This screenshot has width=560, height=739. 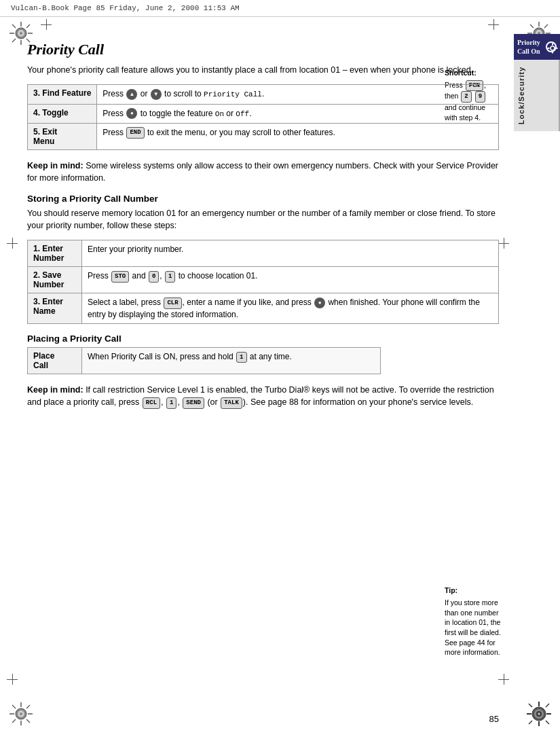 What do you see at coordinates (263, 198) in the screenshot?
I see `storing-heading: Storing a Priority Call Number` at bounding box center [263, 198].